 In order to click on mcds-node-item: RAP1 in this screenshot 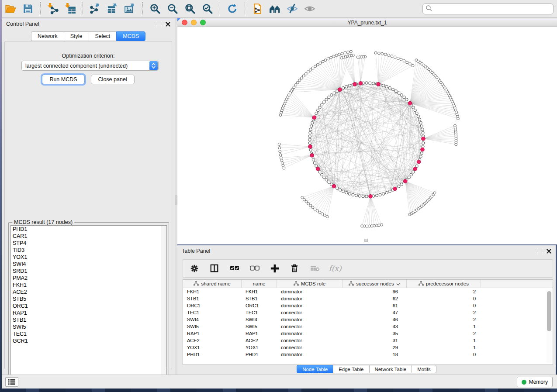, I will do `click(89, 313)`.